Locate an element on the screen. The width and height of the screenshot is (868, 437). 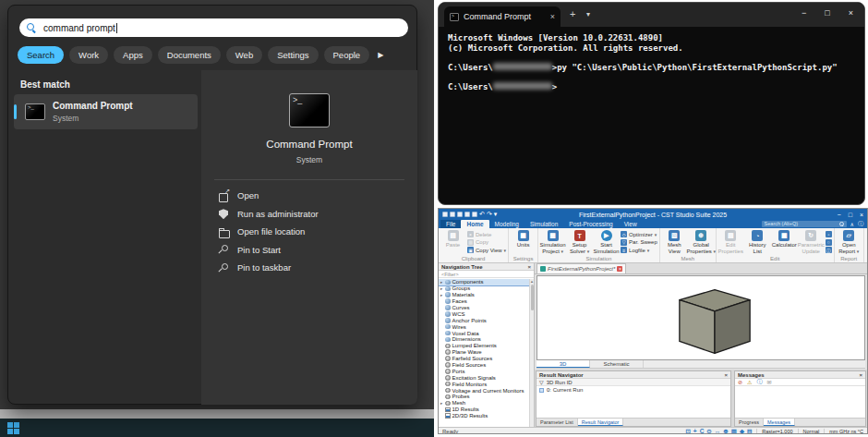
tree-item-wires: Wires is located at coordinates (484, 327).